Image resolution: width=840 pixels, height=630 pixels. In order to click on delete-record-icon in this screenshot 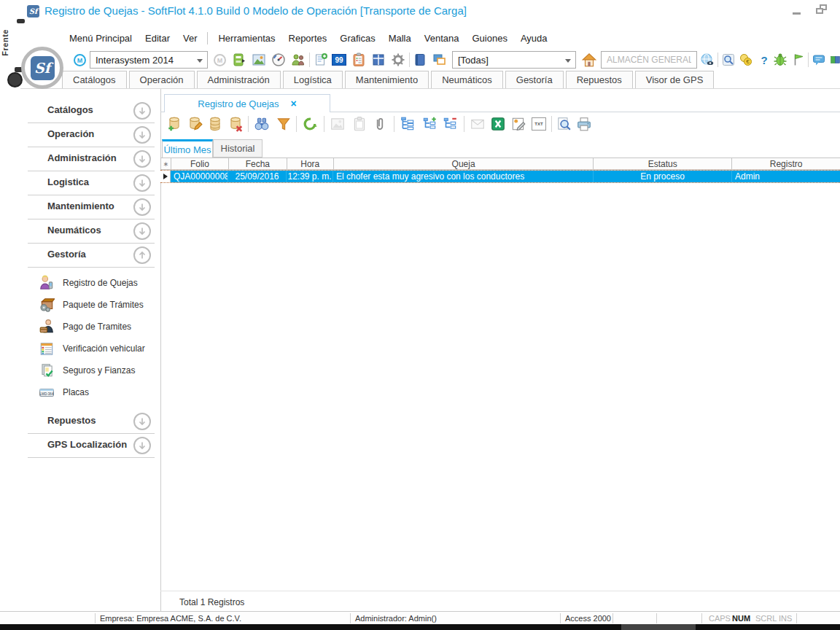, I will do `click(236, 124)`.